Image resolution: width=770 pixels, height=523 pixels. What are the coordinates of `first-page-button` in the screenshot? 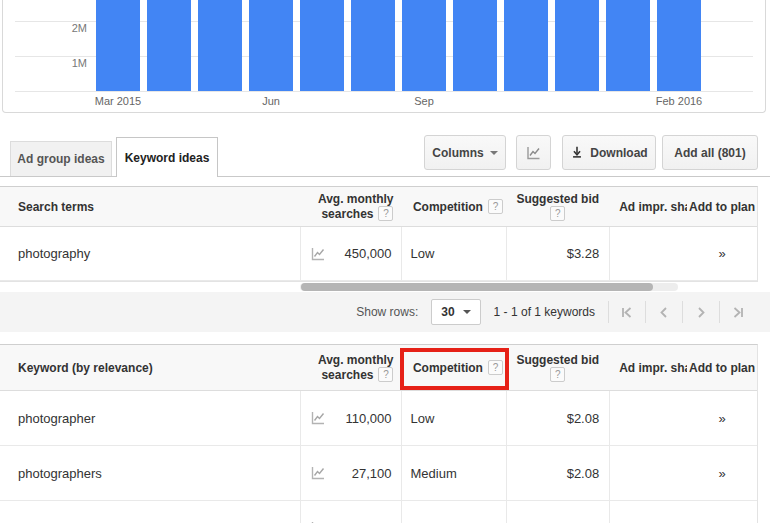 It's located at (627, 312).